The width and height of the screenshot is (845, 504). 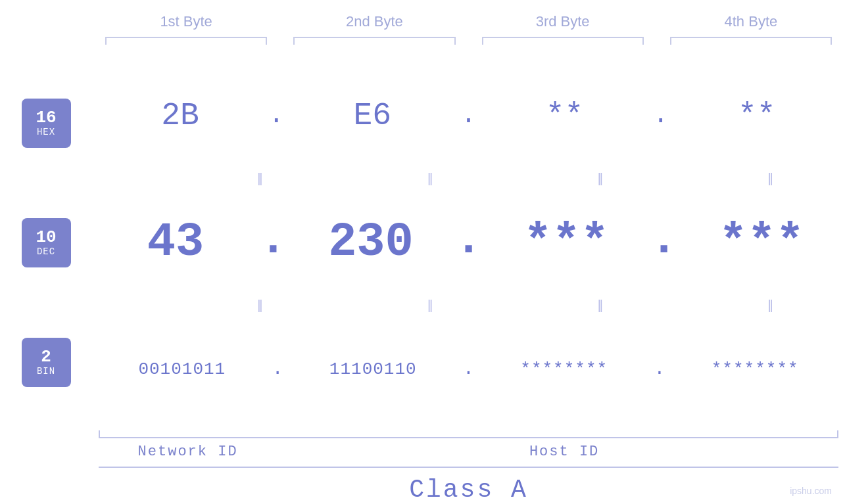 What do you see at coordinates (468, 490) in the screenshot?
I see `class-label: Class A` at bounding box center [468, 490].